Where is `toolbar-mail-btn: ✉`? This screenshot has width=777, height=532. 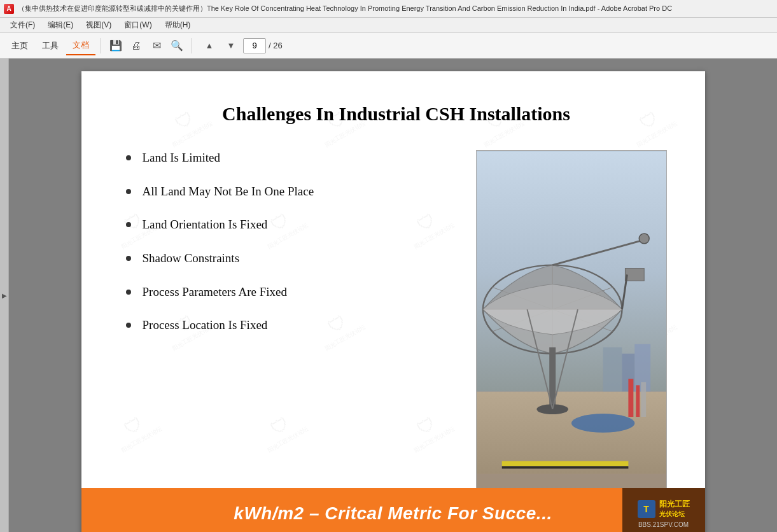
toolbar-mail-btn: ✉ is located at coordinates (157, 46).